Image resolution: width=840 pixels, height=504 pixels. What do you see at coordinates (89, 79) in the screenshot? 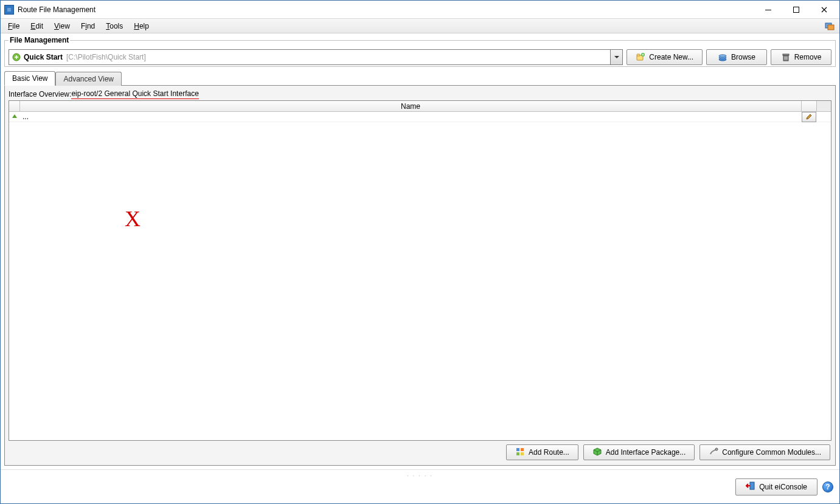
I see `tab-advanced-view: Advanced View` at bounding box center [89, 79].